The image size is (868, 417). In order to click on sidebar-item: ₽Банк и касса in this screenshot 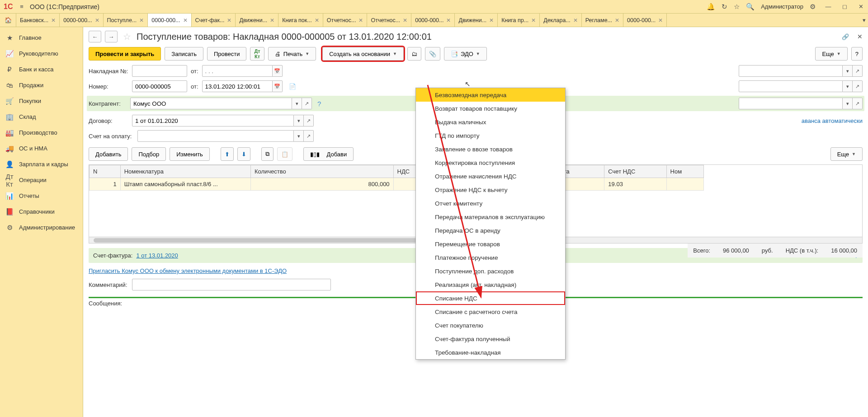, I will do `click(42, 70)`.